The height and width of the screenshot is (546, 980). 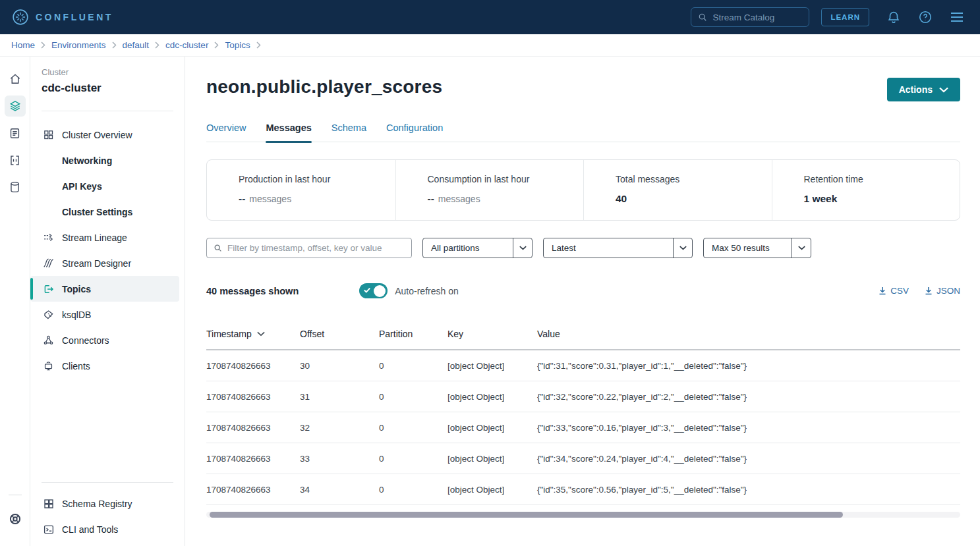 What do you see at coordinates (98, 135) in the screenshot?
I see `sidebar-item-label: Cluster Overview` at bounding box center [98, 135].